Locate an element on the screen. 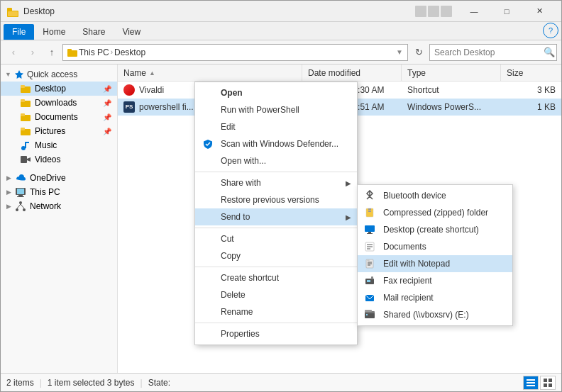 The height and width of the screenshot is (392, 562). sidebar-videos-label: Videos is located at coordinates (48, 159).